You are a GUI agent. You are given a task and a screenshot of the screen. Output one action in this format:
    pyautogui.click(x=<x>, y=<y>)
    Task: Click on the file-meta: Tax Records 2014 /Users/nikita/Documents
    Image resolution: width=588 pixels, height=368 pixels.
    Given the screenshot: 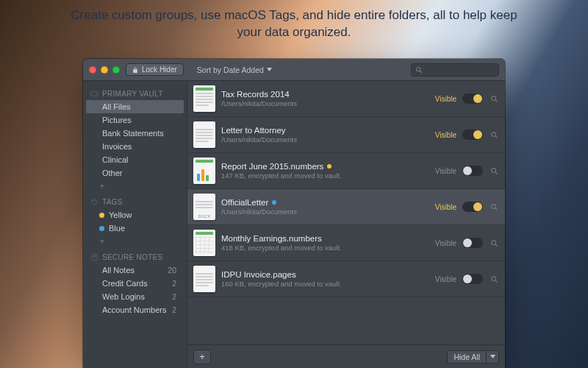 What is the action you would take?
    pyautogui.click(x=325, y=99)
    